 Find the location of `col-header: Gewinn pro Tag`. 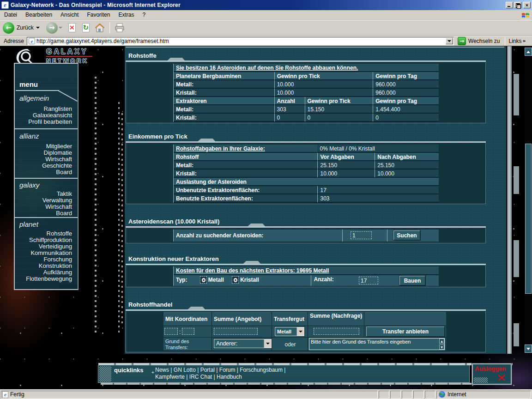

col-header: Gewinn pro Tag is located at coordinates (405, 76).